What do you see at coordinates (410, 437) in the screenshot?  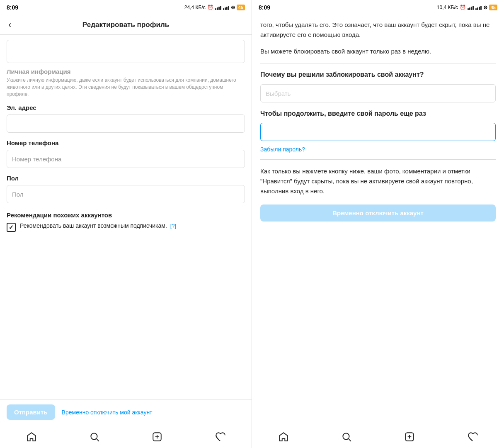 I see `add-nav-right` at bounding box center [410, 437].